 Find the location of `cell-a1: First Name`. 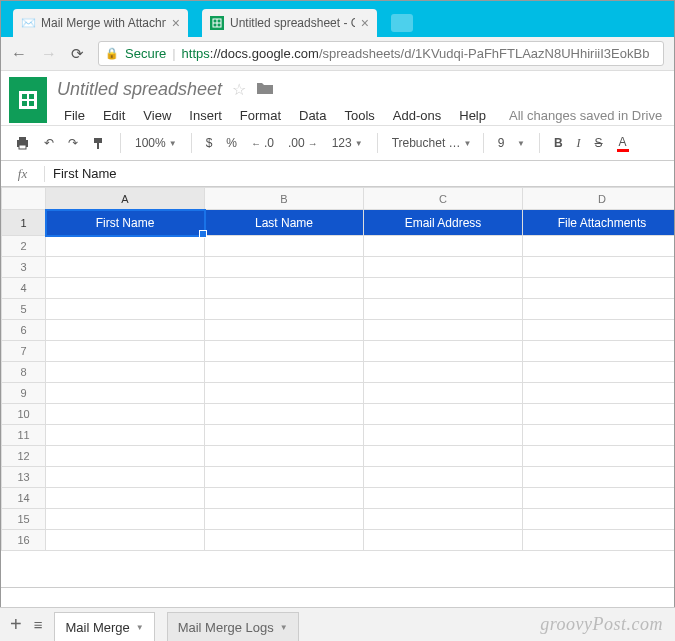

cell-a1: First Name is located at coordinates (126, 223).